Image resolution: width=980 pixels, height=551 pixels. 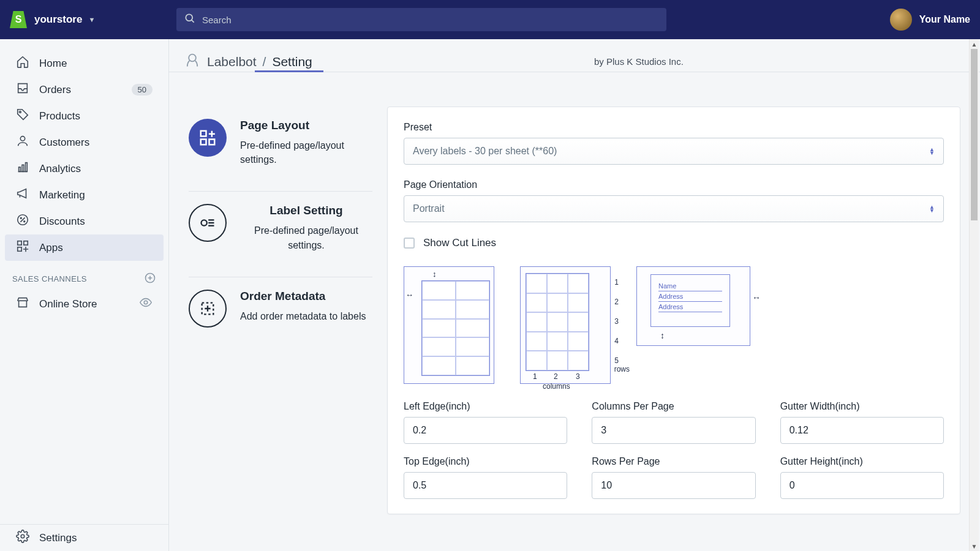 What do you see at coordinates (485, 485) in the screenshot?
I see `top-edge-field` at bounding box center [485, 485].